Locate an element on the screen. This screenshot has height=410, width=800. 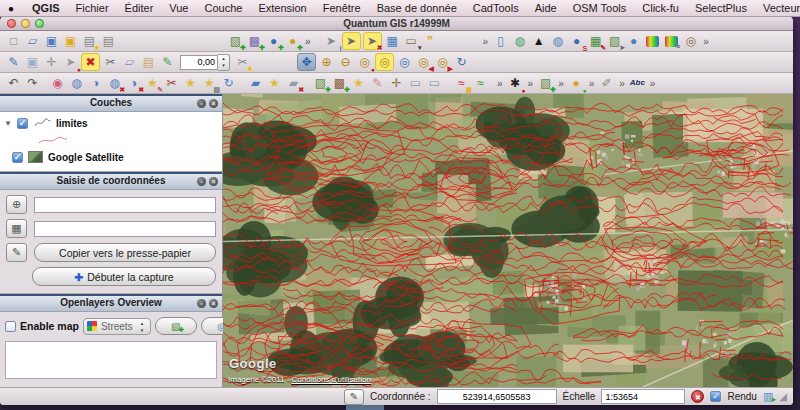
plugin-star-layer: ★ is located at coordinates (358, 83).